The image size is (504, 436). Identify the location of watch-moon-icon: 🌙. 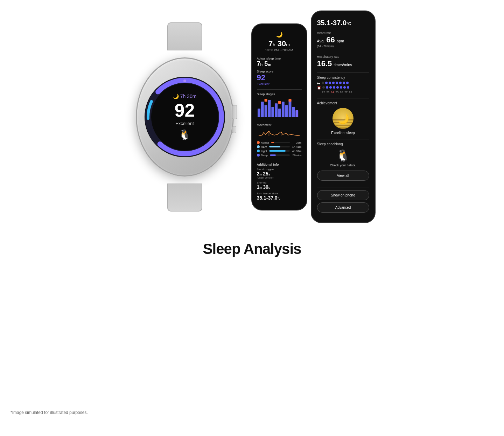
(176, 96).